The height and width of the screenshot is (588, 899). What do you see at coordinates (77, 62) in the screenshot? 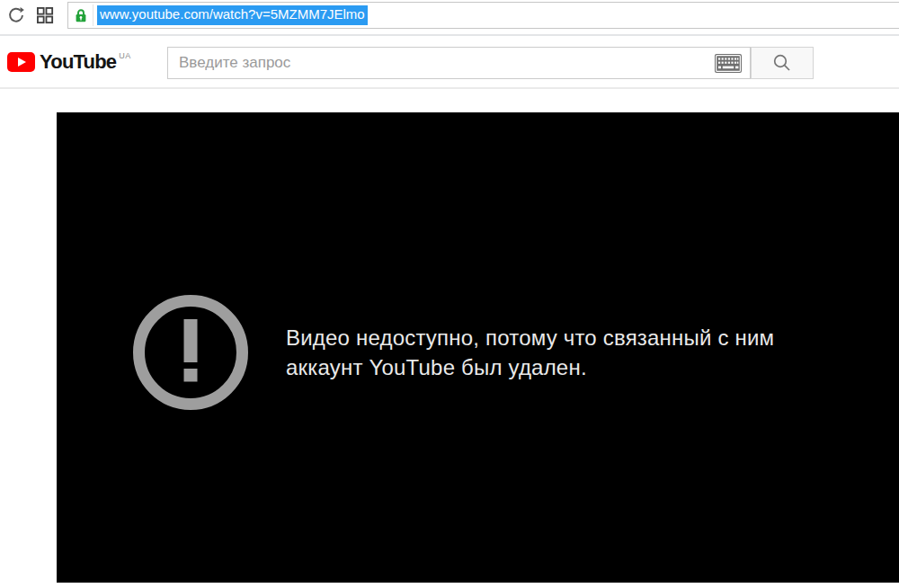
I see `youtube-logo-text: YouTube` at bounding box center [77, 62].